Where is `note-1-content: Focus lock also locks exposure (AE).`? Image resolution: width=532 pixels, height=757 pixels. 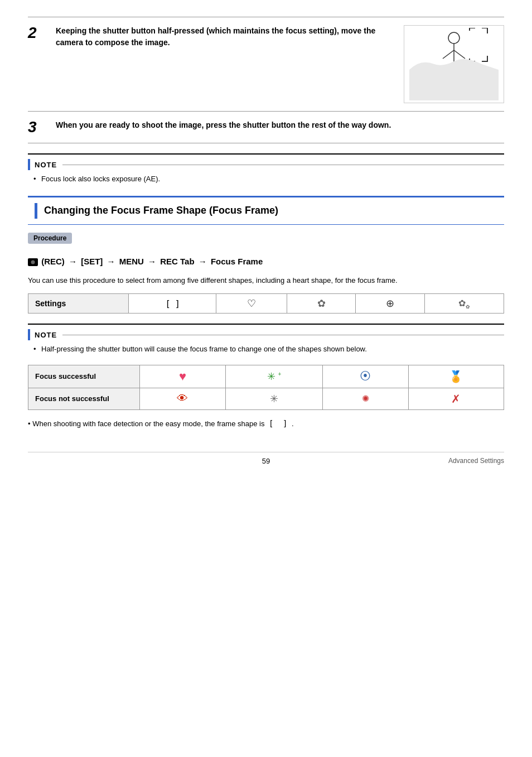
note-1-content: Focus lock also locks exposure (AE). is located at coordinates (266, 179).